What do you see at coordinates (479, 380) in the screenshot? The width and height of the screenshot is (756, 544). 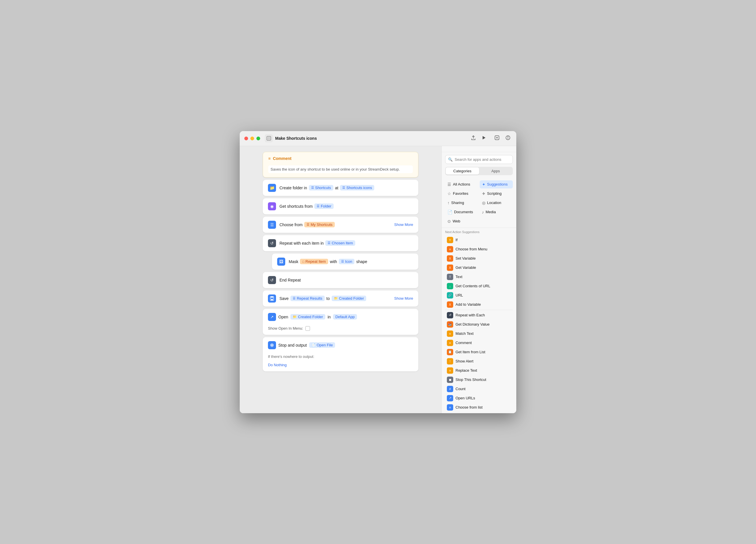 I see `suggestion-stop-shortcut: ⏹ Stop This Shortcut` at bounding box center [479, 380].